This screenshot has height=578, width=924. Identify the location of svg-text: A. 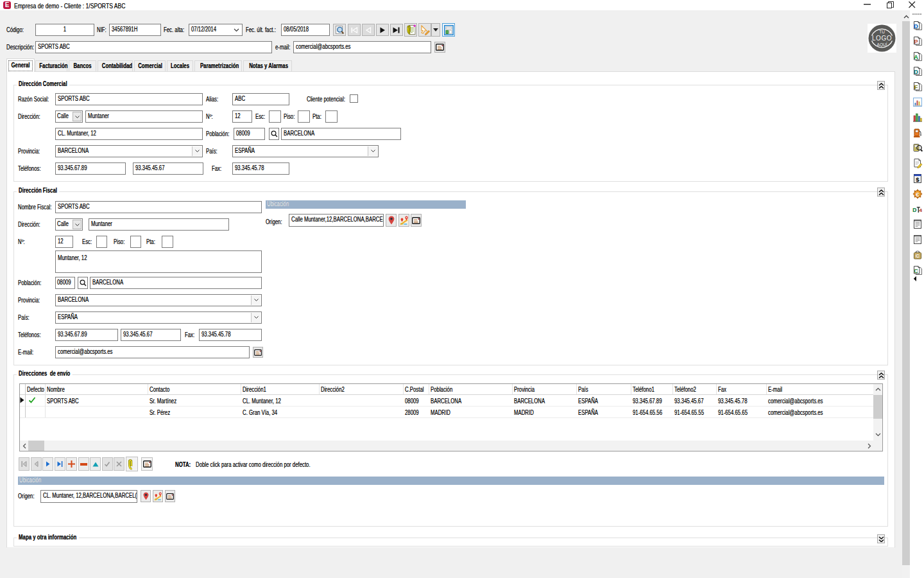
(916, 57).